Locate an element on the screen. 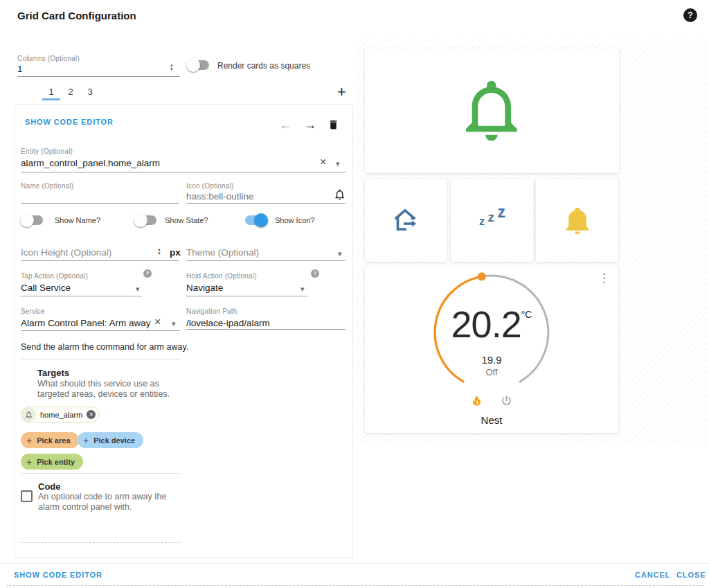 This screenshot has width=709, height=588. show-icon-label: Show Icon? is located at coordinates (295, 220).